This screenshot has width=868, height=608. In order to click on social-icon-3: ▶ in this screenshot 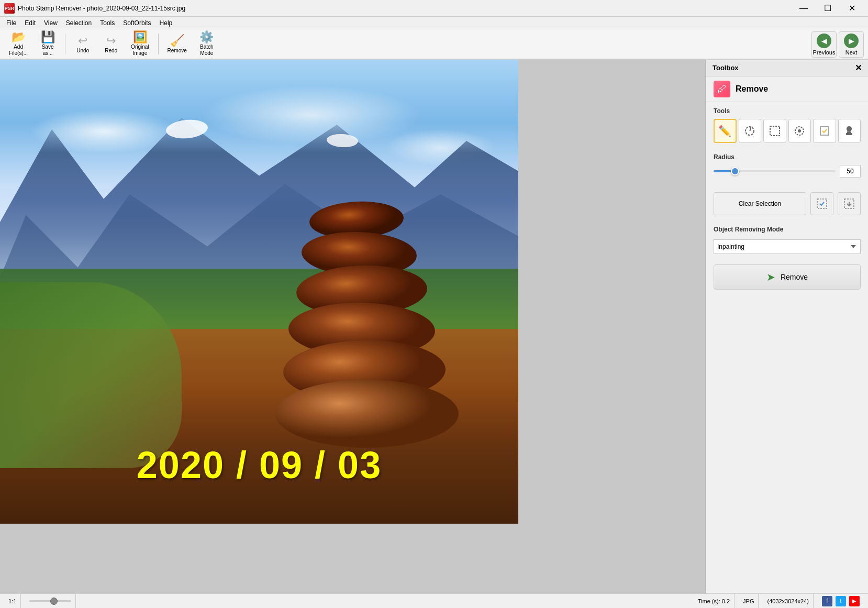, I will do `click(854, 601)`.